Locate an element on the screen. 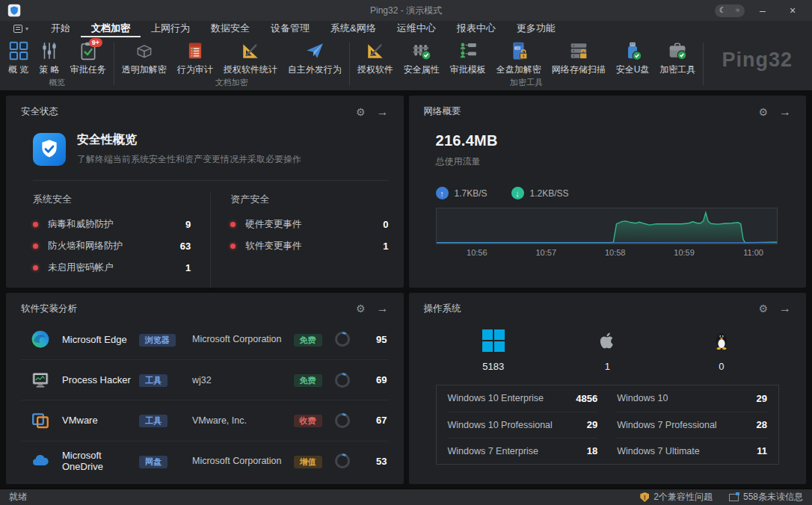 This screenshot has width=812, height=505. full-disk-encryption-button: SSD 全盘加解密 is located at coordinates (519, 57).